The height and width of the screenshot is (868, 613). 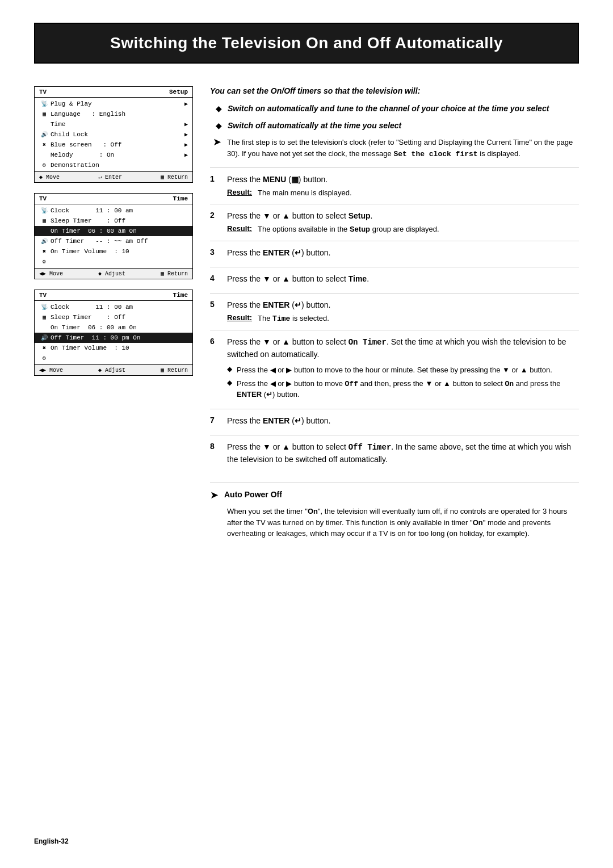 I want to click on tv-row: On Timer 06 : 00 am On, so click(x=114, y=328).